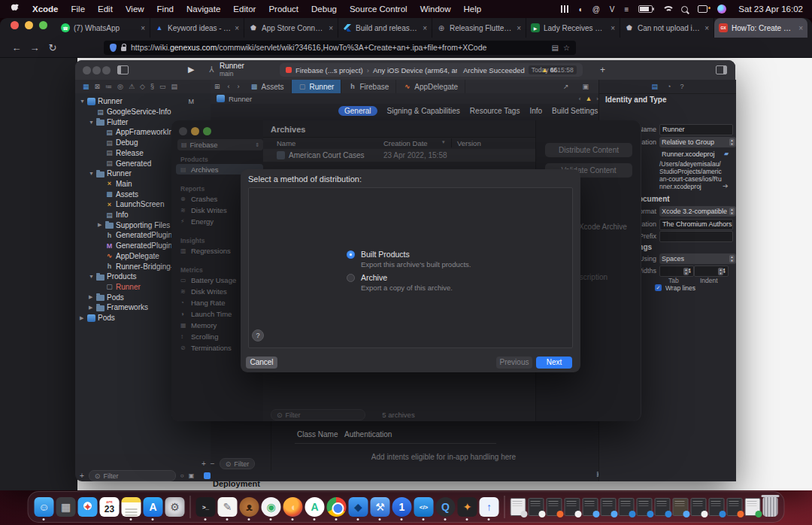  What do you see at coordinates (810, 29) in the screenshot?
I see `new-tab-button: +` at bounding box center [810, 29].